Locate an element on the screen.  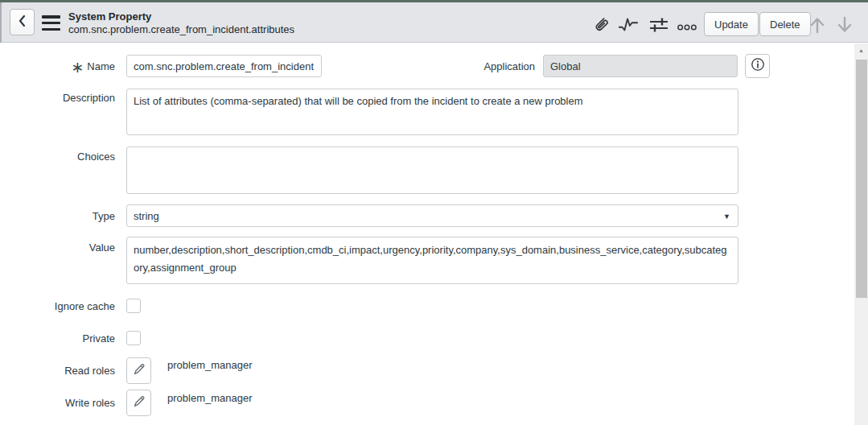
read-roles-edit-button is located at coordinates (138, 370).